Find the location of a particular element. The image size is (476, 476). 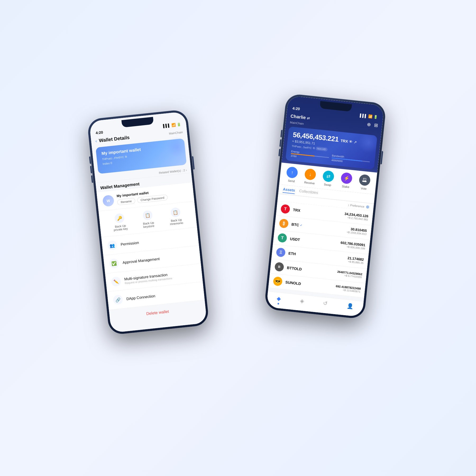

receive-action: ↓ Receive is located at coordinates (310, 177).